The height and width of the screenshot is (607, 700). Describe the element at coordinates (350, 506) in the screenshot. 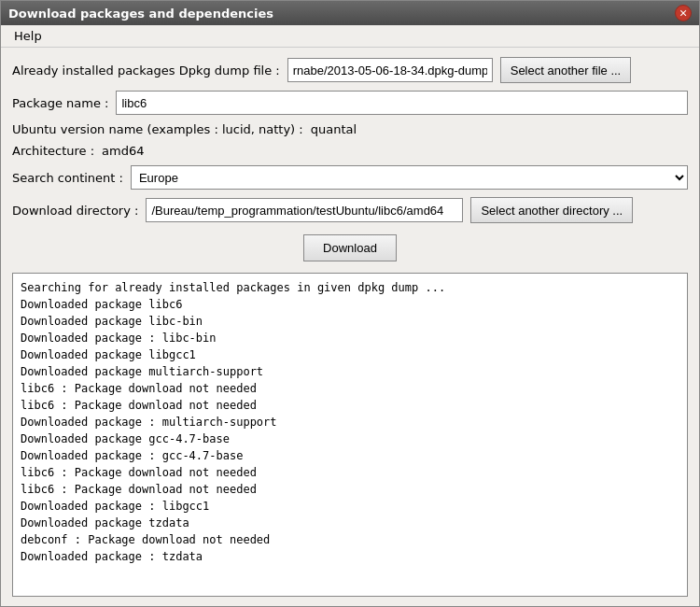

I see `log-line: Downloaded package : libgcc1` at that location.